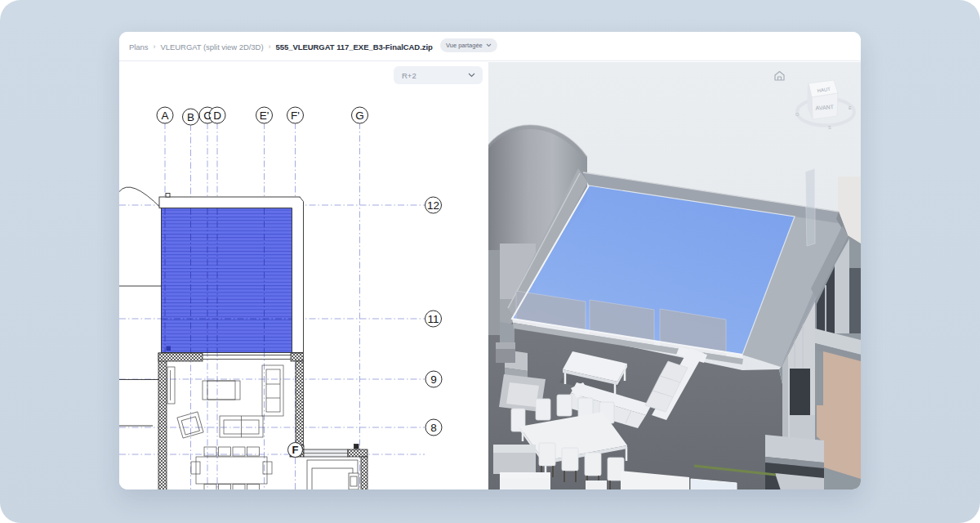 The width and height of the screenshot is (980, 523). Describe the element at coordinates (296, 449) in the screenshot. I see `svg-text: F` at that location.